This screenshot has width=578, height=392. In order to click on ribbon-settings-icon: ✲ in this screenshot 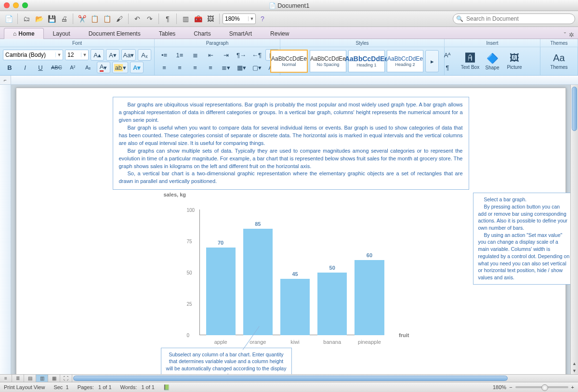, I will do `click(571, 35)`.